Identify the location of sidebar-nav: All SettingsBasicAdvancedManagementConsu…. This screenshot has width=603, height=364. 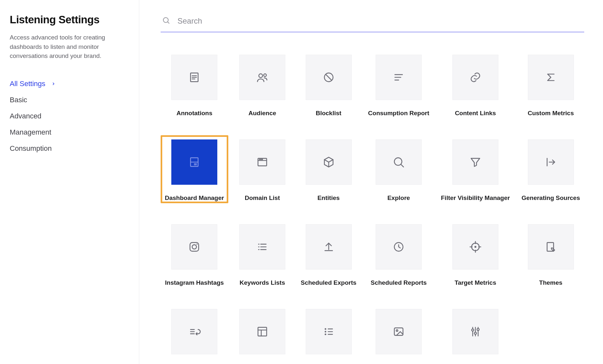
(69, 116).